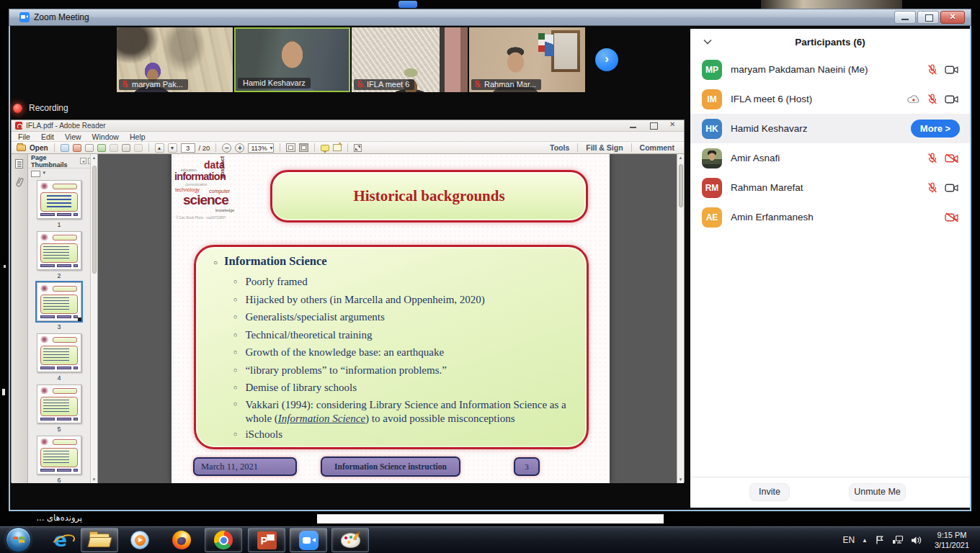  Describe the element at coordinates (830, 69) in the screenshot. I see `participant-row-maryam: MP maryam Pakdaman Naeini (Me)` at that location.